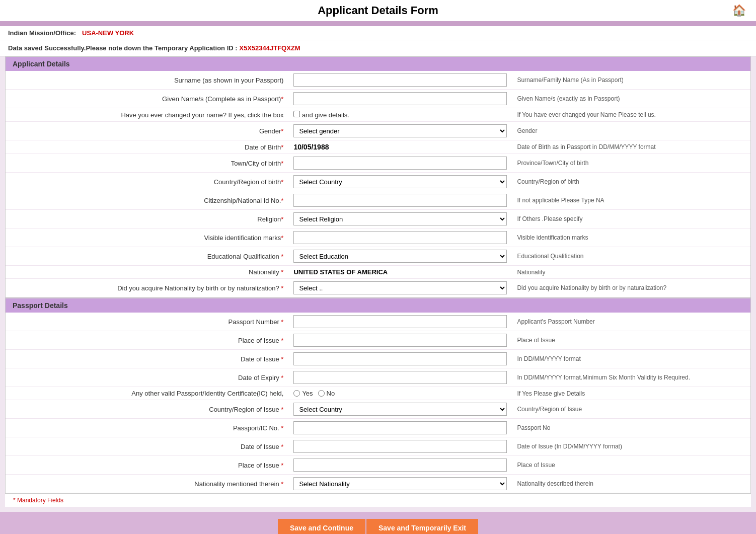  Describe the element at coordinates (400, 219) in the screenshot. I see `religion-input-cell: Select Religion Hindu Muslim Christian S…` at that location.